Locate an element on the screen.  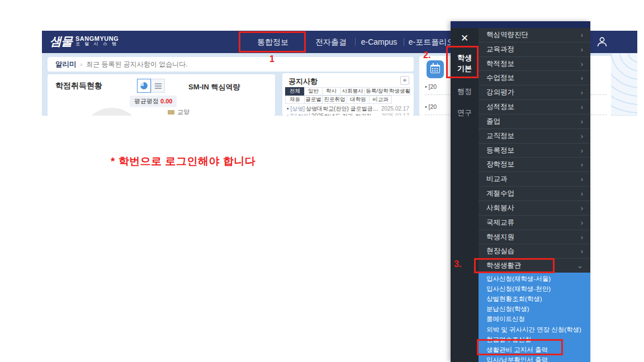
submenu-cash-receipt: 현금영수증신청 is located at coordinates (534, 340).